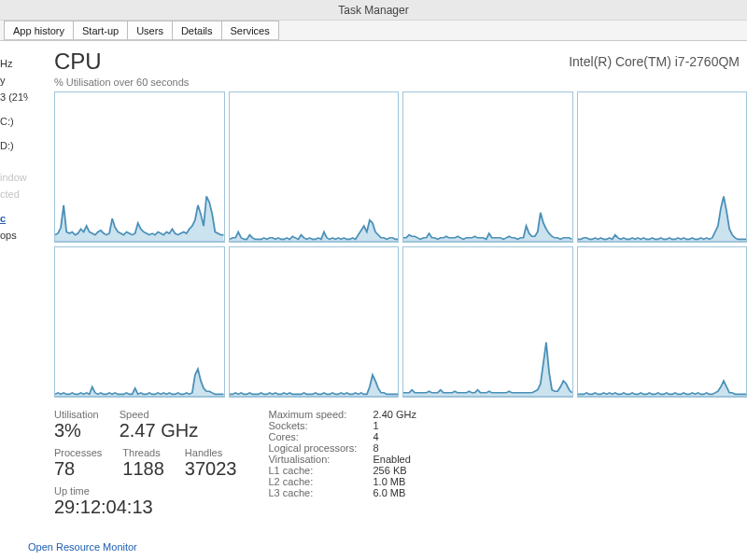 Image resolution: width=747 pixels, height=560 pixels. Describe the element at coordinates (78, 453) in the screenshot. I see `label-processes: Processes` at that location.